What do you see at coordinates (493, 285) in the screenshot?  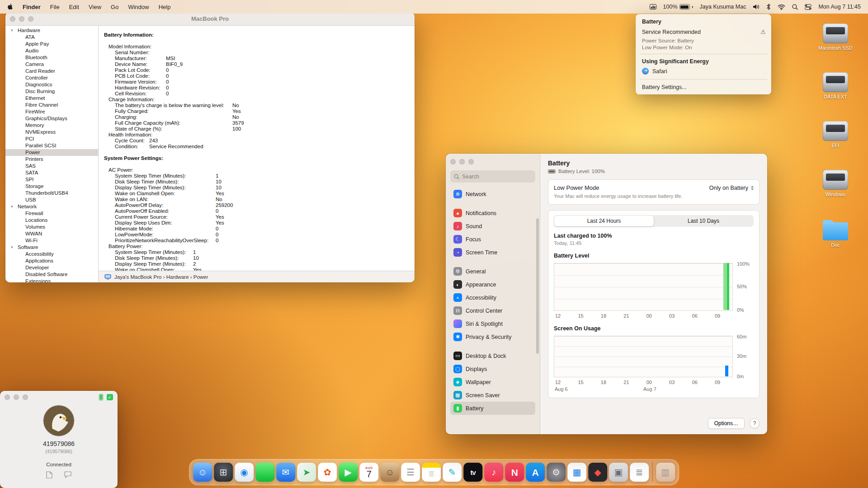 I see `settings-sidebar-item: ◐ Appearance` at bounding box center [493, 285].